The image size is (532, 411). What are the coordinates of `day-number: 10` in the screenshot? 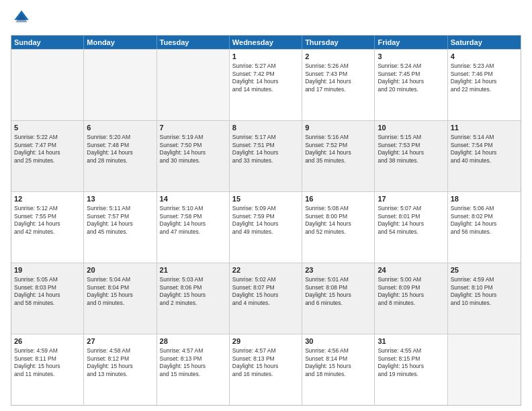 It's located at (411, 128).